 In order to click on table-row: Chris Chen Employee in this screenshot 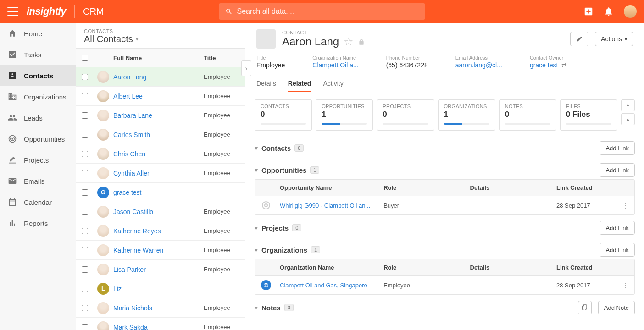, I will do `click(161, 154)`.